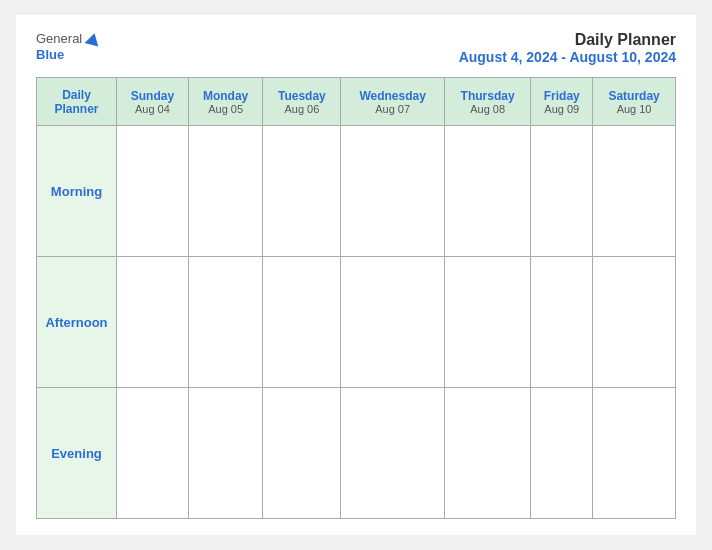 The height and width of the screenshot is (550, 712). I want to click on logo: General Blue, so click(68, 46).